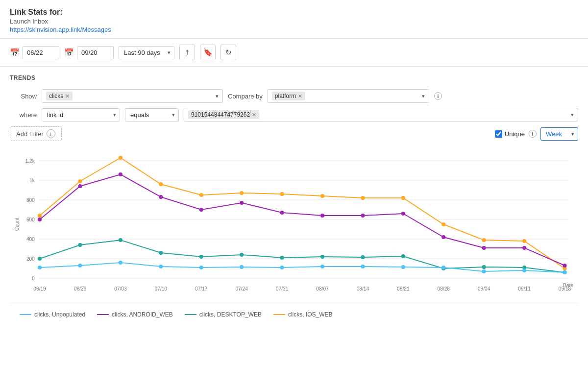 The width and height of the screenshot is (588, 389). I want to click on compare-by-label: Compare by, so click(245, 96).